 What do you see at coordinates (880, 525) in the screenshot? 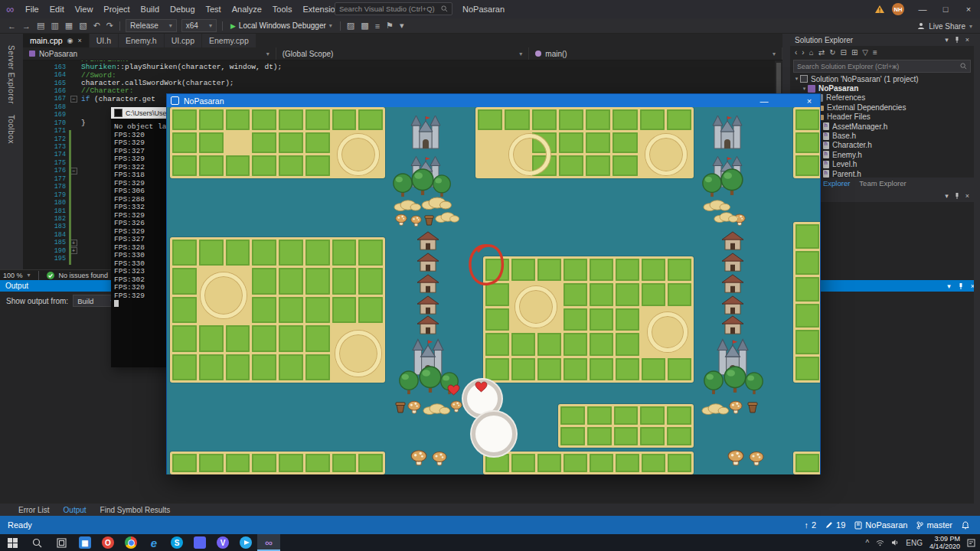
I see `repository-name: NoPasaran` at bounding box center [880, 525].